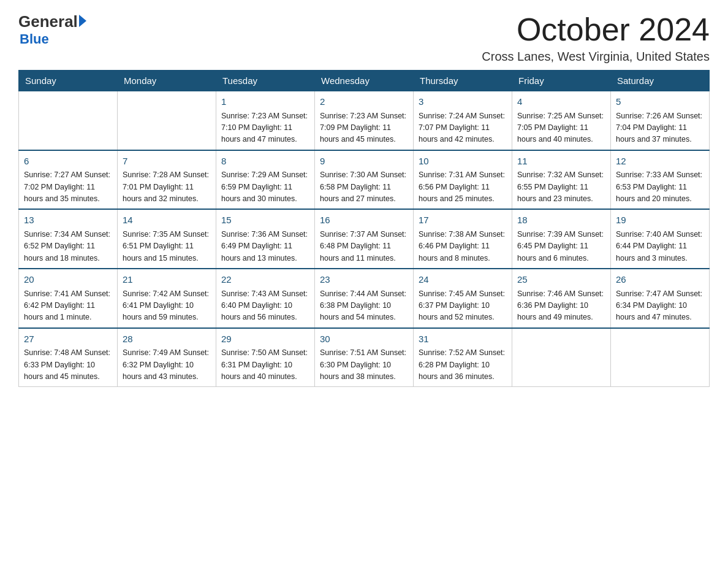 The height and width of the screenshot is (563, 728). Describe the element at coordinates (561, 247) in the screenshot. I see `day-info: Sunrise: 7:39 AM Sunset: 6:45 PM Dayligh…` at that location.